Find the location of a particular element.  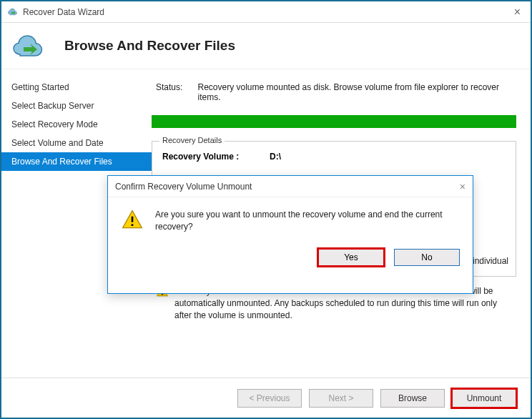

dialog-title: Confirm Recovery Volume Unmount is located at coordinates (183, 187).